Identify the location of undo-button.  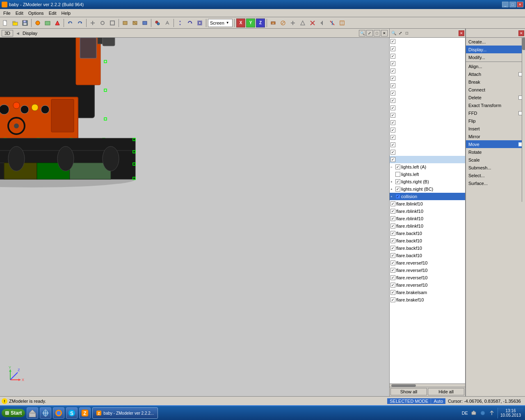
(70, 23).